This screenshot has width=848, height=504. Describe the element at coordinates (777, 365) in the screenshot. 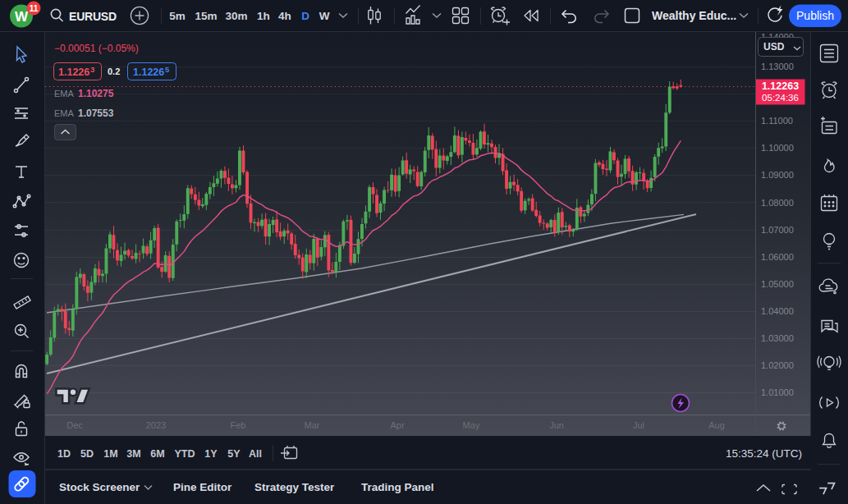

I see `svg-text: 1.02000` at that location.